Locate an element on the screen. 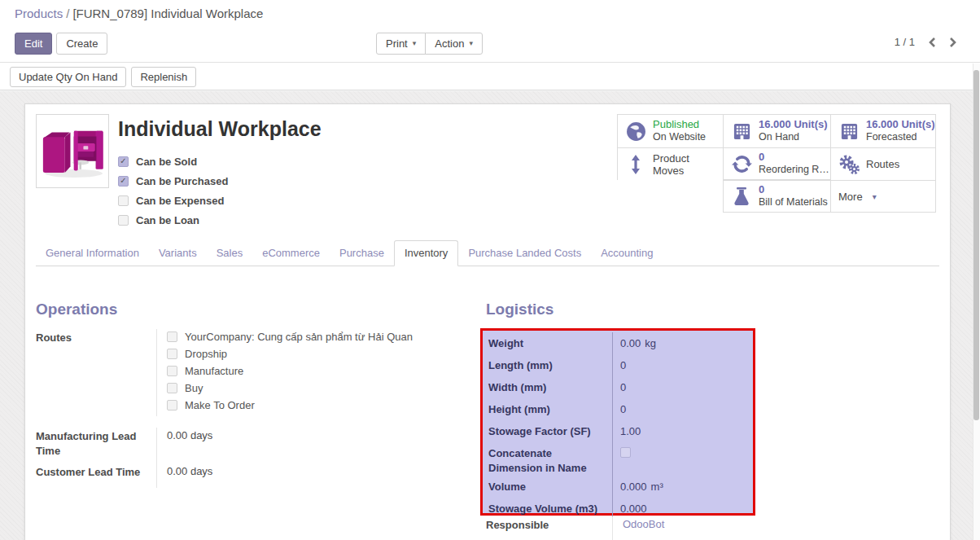  flag-can-be-purchased: ✓ Can be Purchased is located at coordinates (173, 181).